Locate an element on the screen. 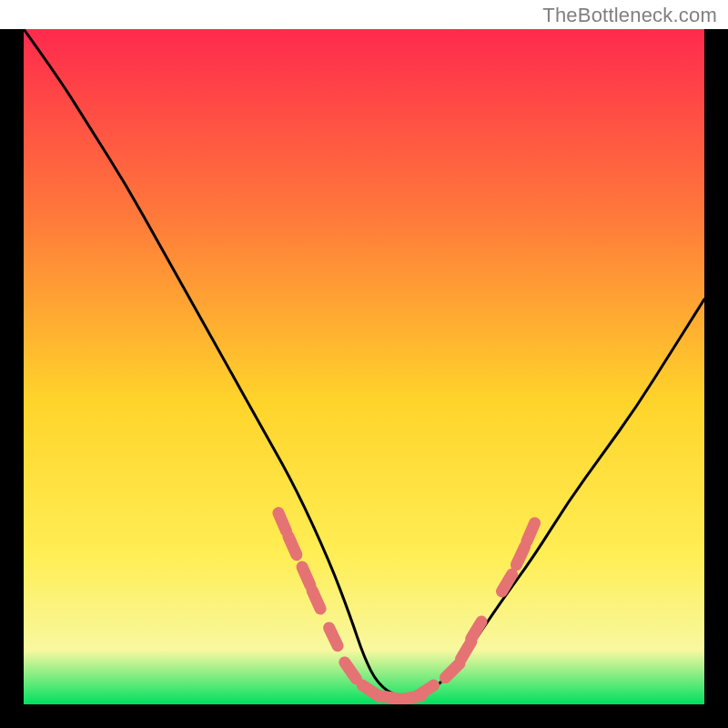 Image resolution: width=728 pixels, height=728 pixels. watermark-bar: TheBottleneck.com is located at coordinates (364, 15).